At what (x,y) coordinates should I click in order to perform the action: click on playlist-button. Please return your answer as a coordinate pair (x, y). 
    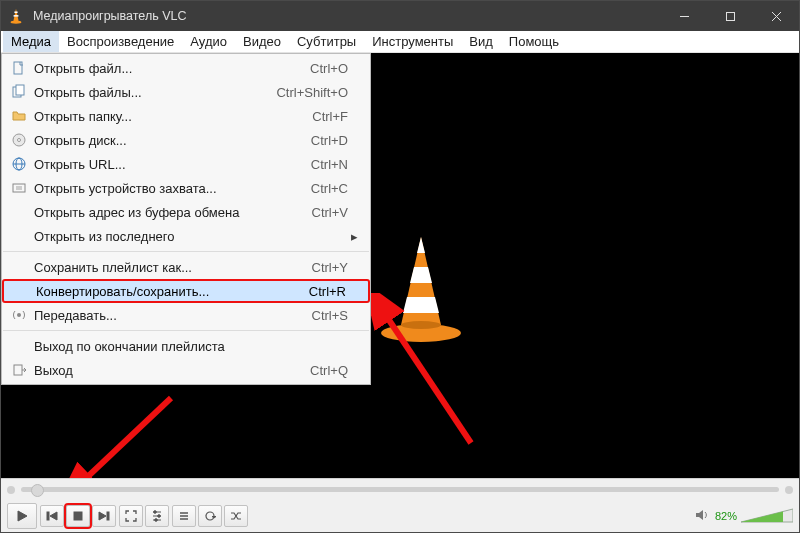
    Looking at the image, I should click on (184, 516).